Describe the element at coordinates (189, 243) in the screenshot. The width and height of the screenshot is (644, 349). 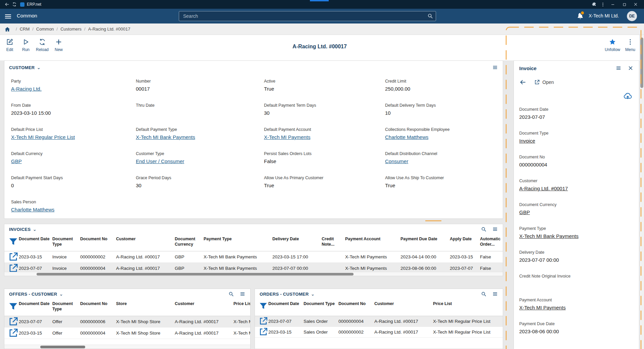
I see `column-header: Document Currency` at that location.